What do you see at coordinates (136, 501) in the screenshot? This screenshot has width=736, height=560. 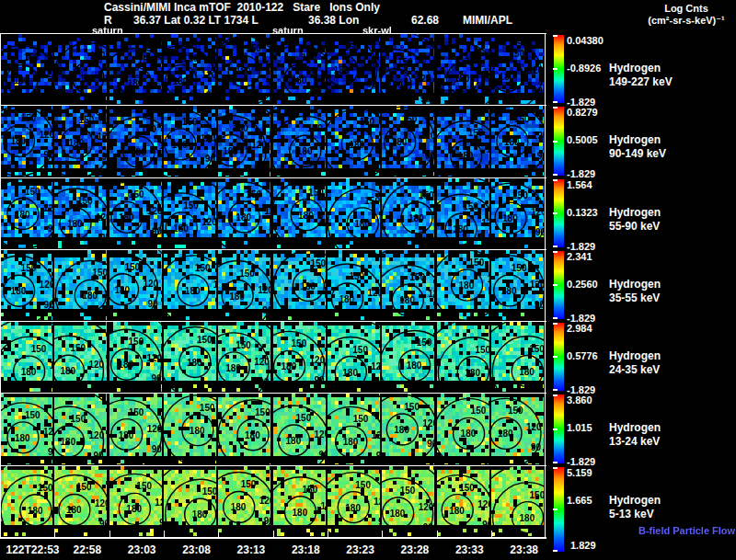 I see `panel-canvas-r6c2` at bounding box center [136, 501].